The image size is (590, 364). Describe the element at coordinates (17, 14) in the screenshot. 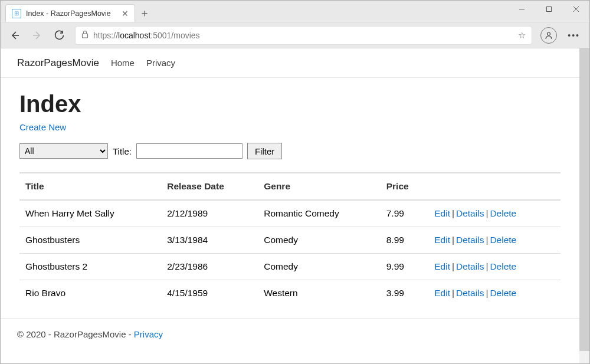

I see `favicon: ⊞` at that location.